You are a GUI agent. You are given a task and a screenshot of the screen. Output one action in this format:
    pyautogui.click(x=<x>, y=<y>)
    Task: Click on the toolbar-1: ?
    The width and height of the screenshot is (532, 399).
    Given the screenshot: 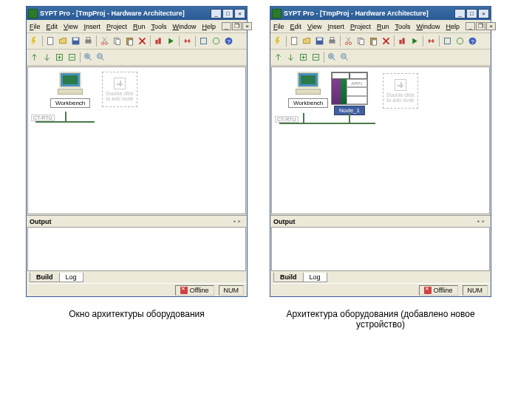 What is the action you would take?
    pyautogui.click(x=137, y=41)
    